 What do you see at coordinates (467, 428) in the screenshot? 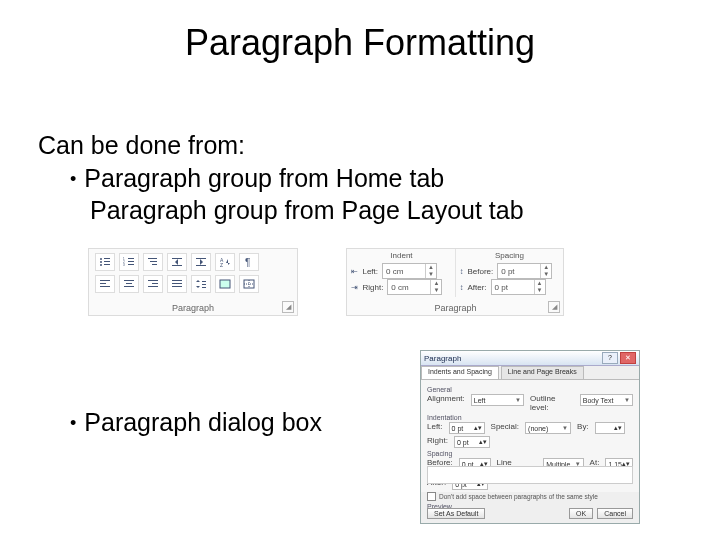
I see `dlg-left-spinner: 0 pt▴▾` at bounding box center [467, 428].